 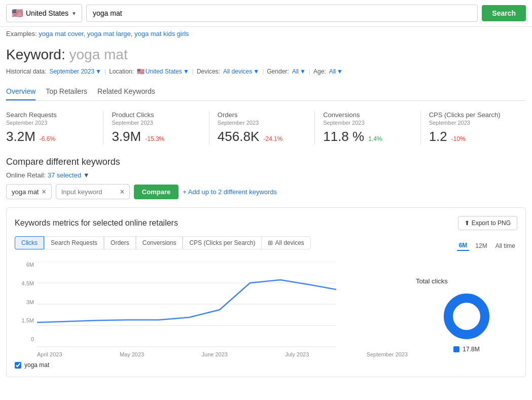 I want to click on compare-title: Compare different keywords, so click(x=266, y=162).